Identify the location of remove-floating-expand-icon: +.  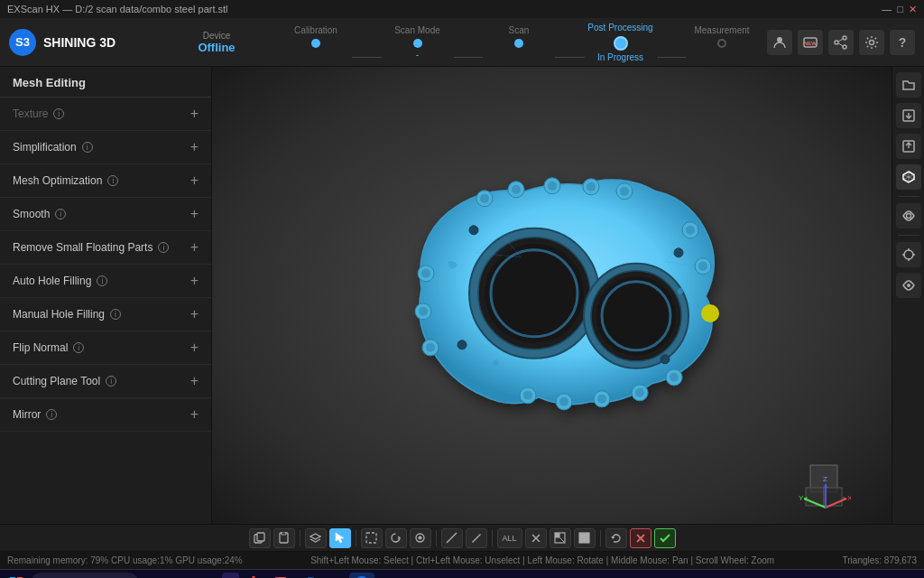
(195, 247).